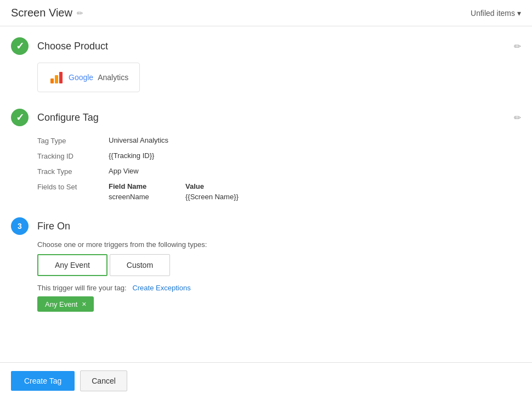  Describe the element at coordinates (315, 171) in the screenshot. I see `track-type-value: App View` at that location.